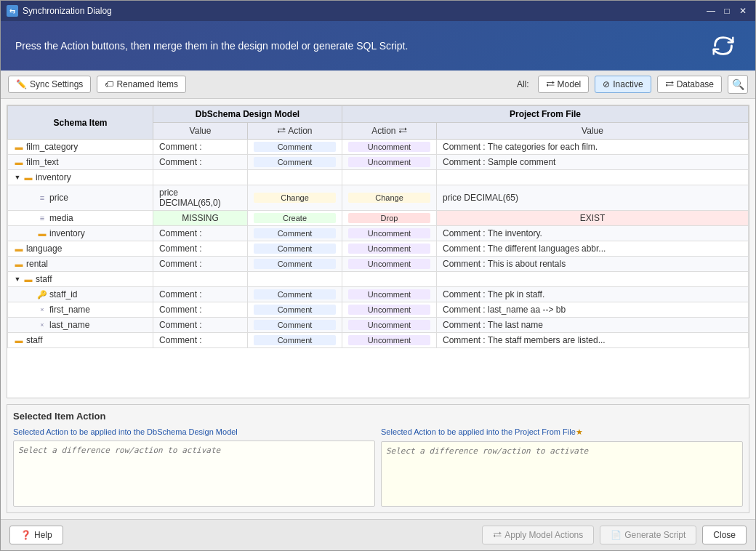 The width and height of the screenshot is (756, 551). Describe the element at coordinates (689, 84) in the screenshot. I see `database-filter-button: ⮂ Database` at that location.